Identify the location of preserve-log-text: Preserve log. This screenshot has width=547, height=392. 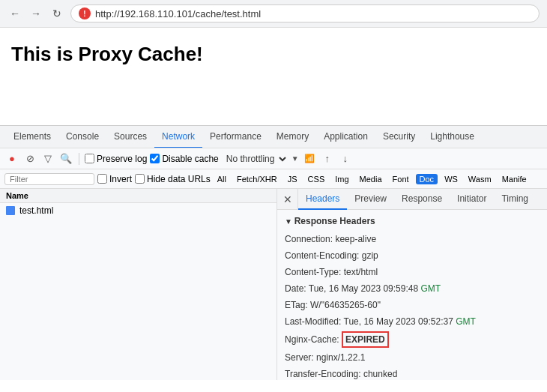
(121, 159).